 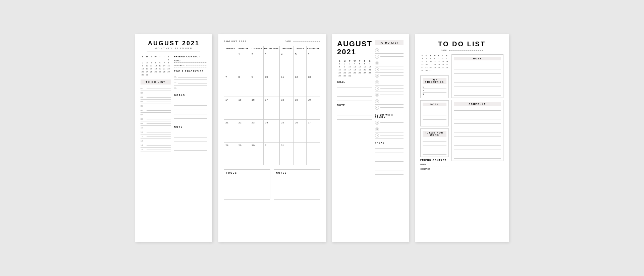 I want to click on cal-cell: 1, so click(x=244, y=62).